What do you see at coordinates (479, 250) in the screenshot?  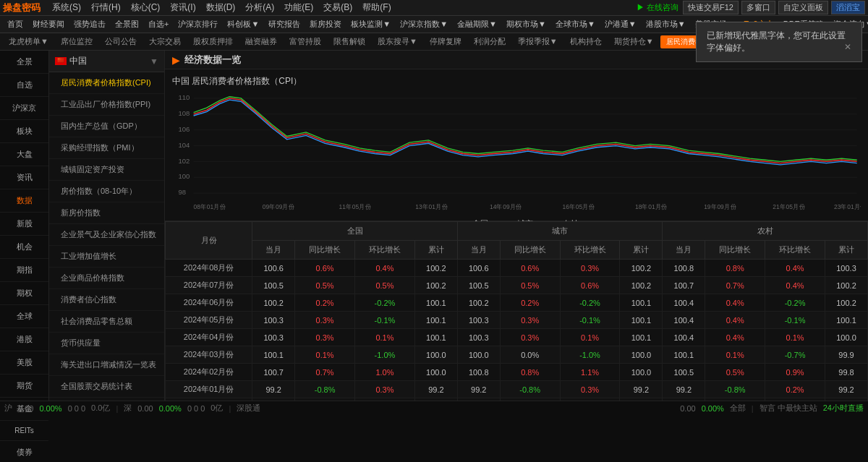 I see `col-city-current: 当月` at bounding box center [479, 250].